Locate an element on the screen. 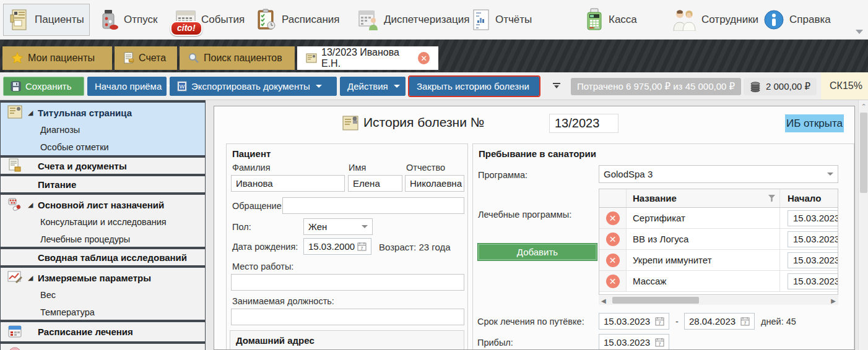 The height and width of the screenshot is (350, 868). sidebar-subitem-label: Особые отметки is located at coordinates (54, 147).